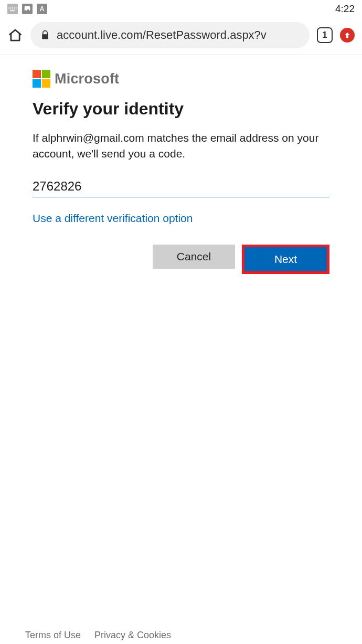  What do you see at coordinates (15, 35) in the screenshot?
I see `home-icon` at bounding box center [15, 35].